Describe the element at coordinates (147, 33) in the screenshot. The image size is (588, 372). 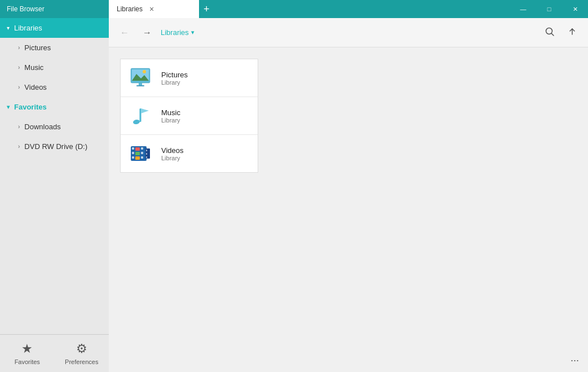
I see `forward-button: →` at that location.